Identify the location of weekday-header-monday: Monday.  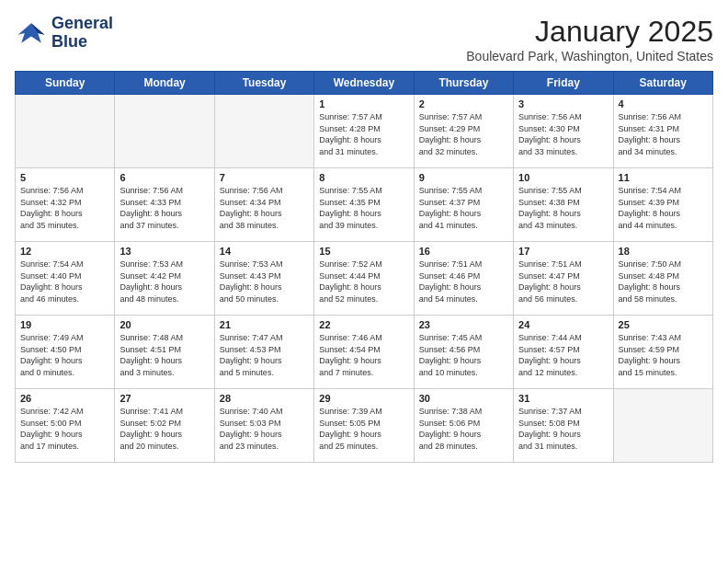
(165, 83).